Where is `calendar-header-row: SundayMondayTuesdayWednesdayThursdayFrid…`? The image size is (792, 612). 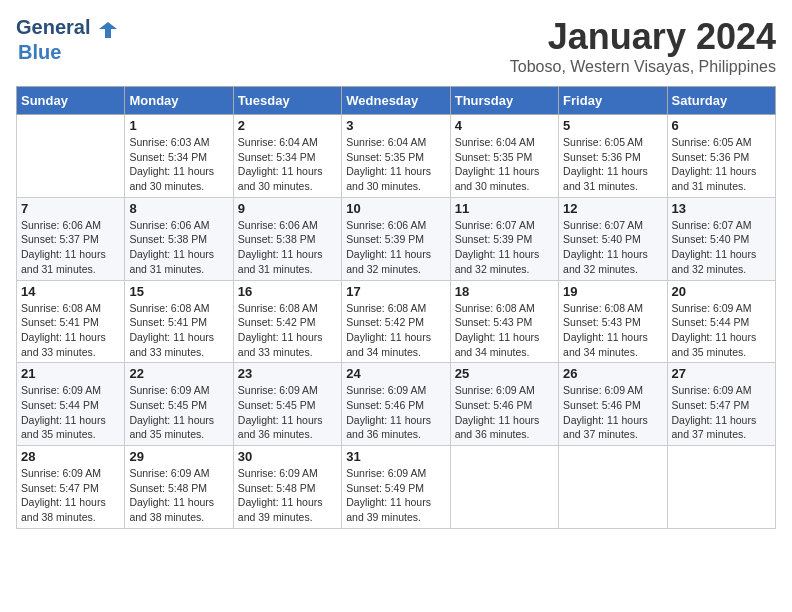
calendar-header-row: SundayMondayTuesdayWednesdayThursdayFrid… is located at coordinates (396, 101).